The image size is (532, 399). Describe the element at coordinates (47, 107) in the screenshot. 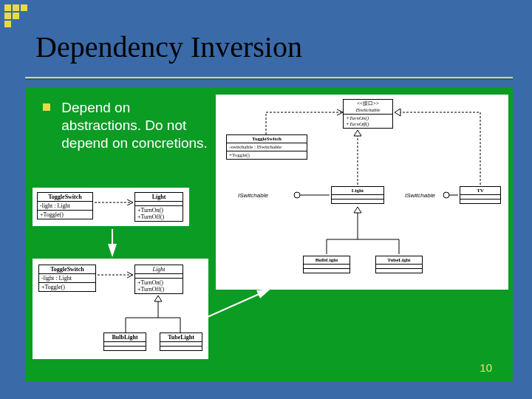

I see `bullet-marker-icon` at that location.